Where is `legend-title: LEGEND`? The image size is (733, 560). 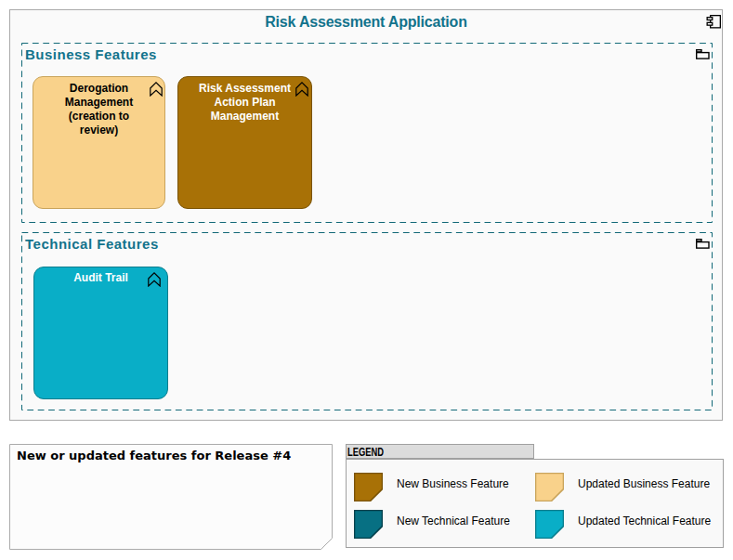 legend-title: LEGEND is located at coordinates (366, 452).